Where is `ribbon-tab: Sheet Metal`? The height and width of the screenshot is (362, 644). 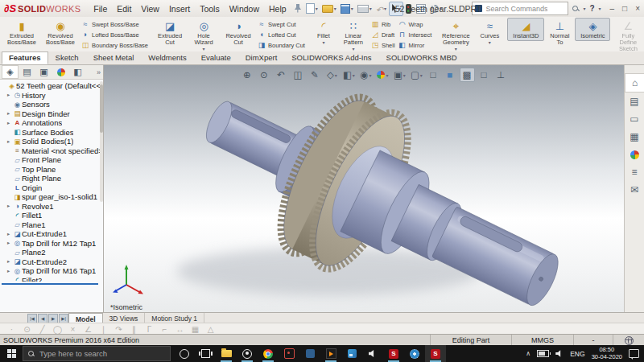 ribbon-tab: Sheet Metal is located at coordinates (114, 58).